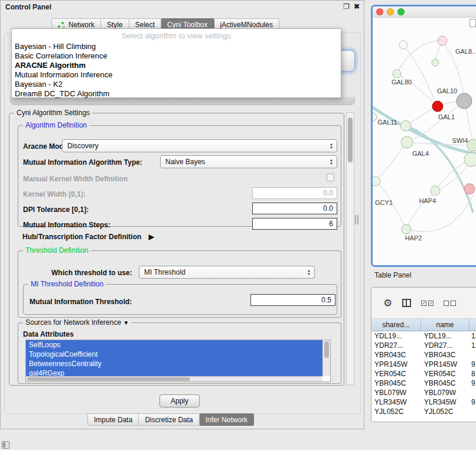 The width and height of the screenshot is (476, 450). What do you see at coordinates (472, 355) in the screenshot?
I see `table-cell` at bounding box center [472, 355].